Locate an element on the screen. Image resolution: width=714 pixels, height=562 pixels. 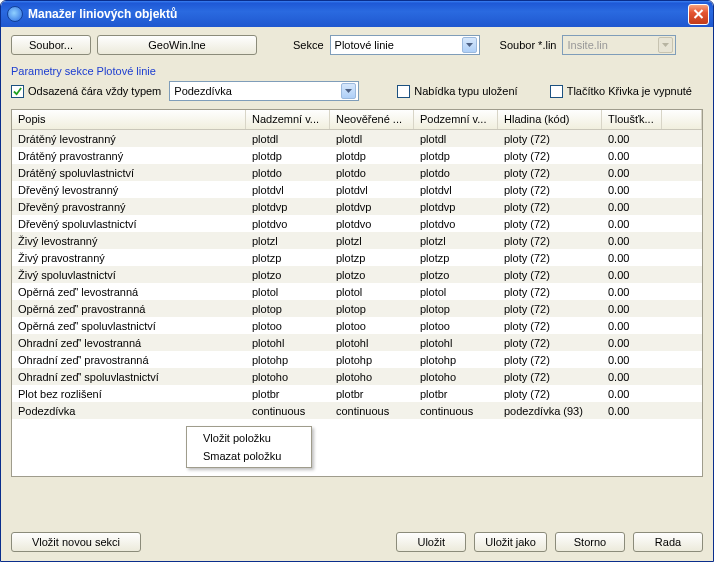
cell-popis: Plot bez rozlišení is located at coordinates (129, 394).